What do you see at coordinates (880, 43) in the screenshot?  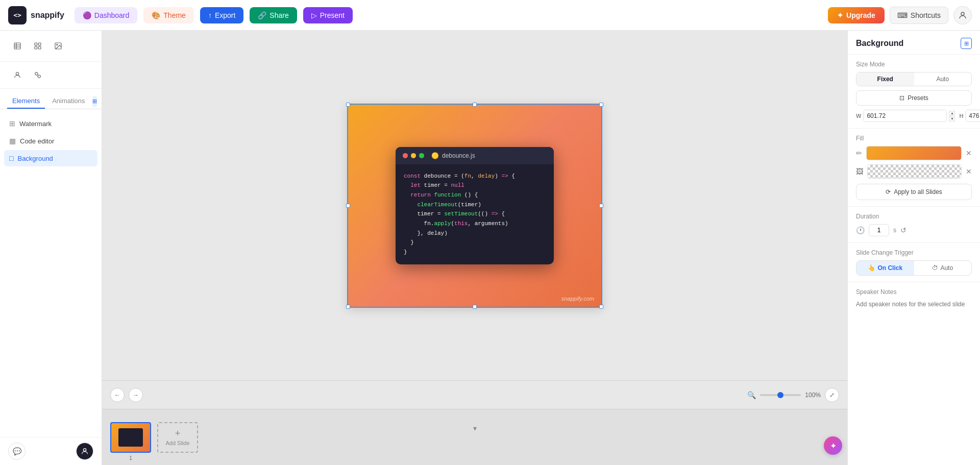 I see `panel-title: Background` at bounding box center [880, 43].